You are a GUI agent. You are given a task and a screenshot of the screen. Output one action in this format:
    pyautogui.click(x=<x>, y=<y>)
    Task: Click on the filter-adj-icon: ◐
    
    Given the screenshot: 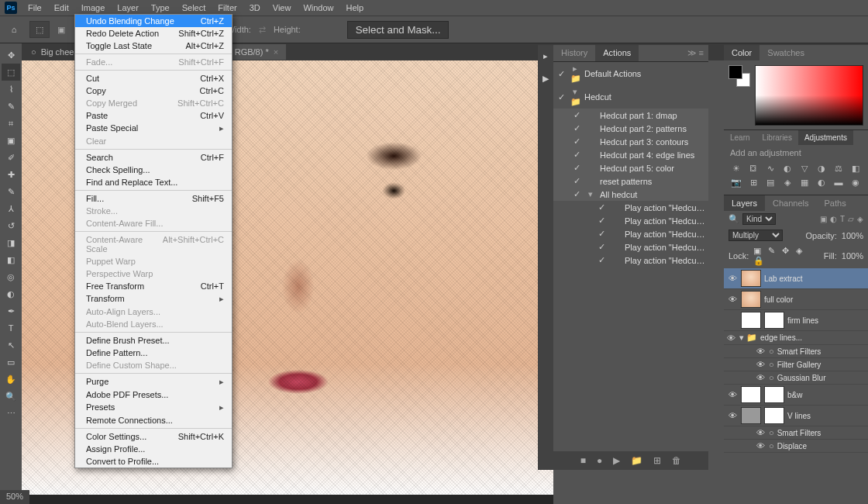 What is the action you would take?
    pyautogui.click(x=834, y=219)
    